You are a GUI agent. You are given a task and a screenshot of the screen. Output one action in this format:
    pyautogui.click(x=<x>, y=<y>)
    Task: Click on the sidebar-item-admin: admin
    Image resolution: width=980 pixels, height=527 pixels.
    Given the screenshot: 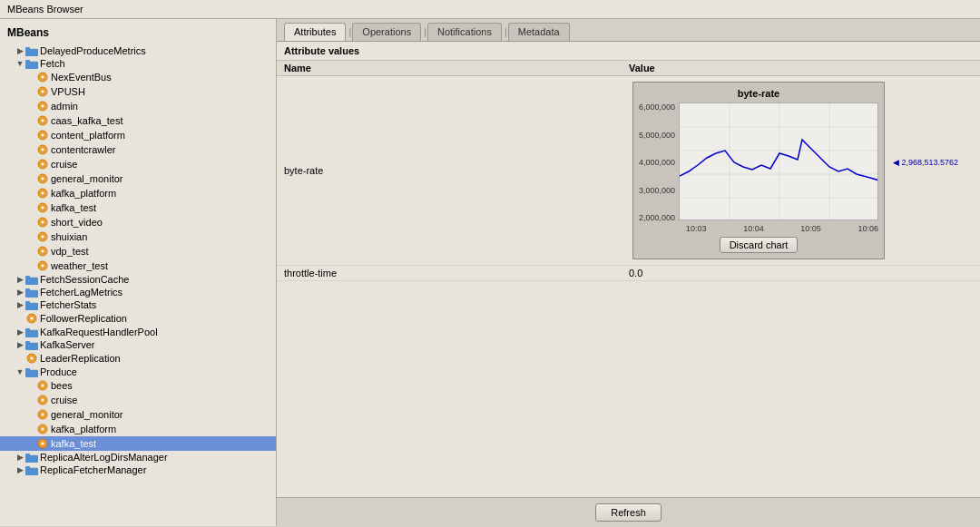 What is the action you would take?
    pyautogui.click(x=138, y=106)
    